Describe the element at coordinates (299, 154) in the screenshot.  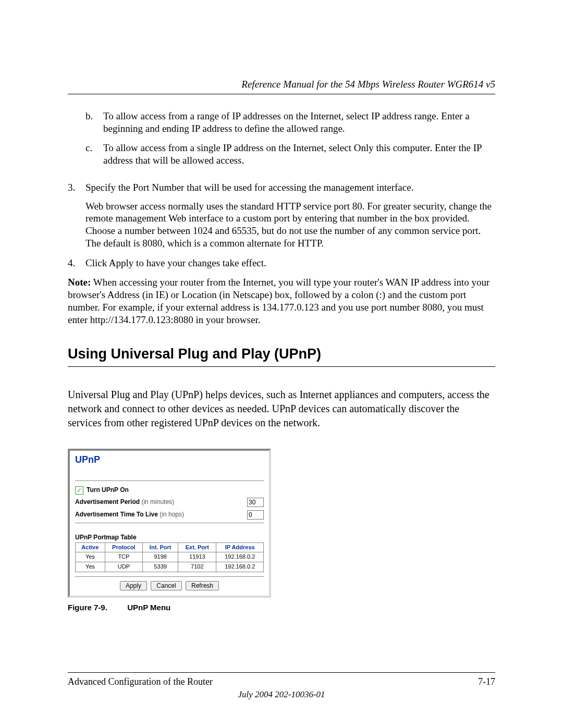
I see `substep-text: To allow access from a single IP address…` at that location.